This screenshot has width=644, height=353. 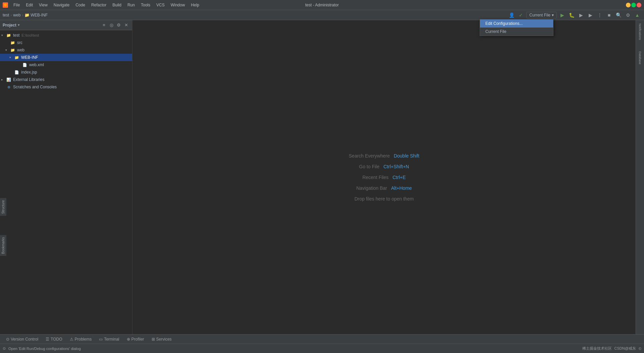 I want to click on bookmarks-tab: Bookmarks, so click(x=3, y=246).